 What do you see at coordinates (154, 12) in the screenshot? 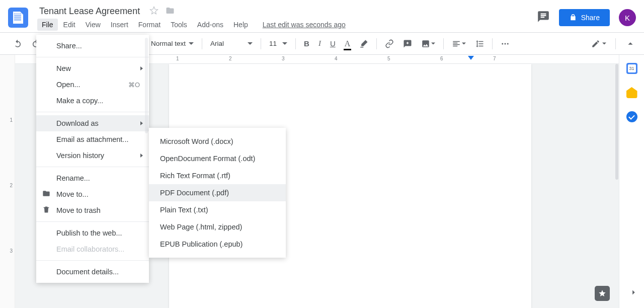
I see `star-icon` at bounding box center [154, 12].